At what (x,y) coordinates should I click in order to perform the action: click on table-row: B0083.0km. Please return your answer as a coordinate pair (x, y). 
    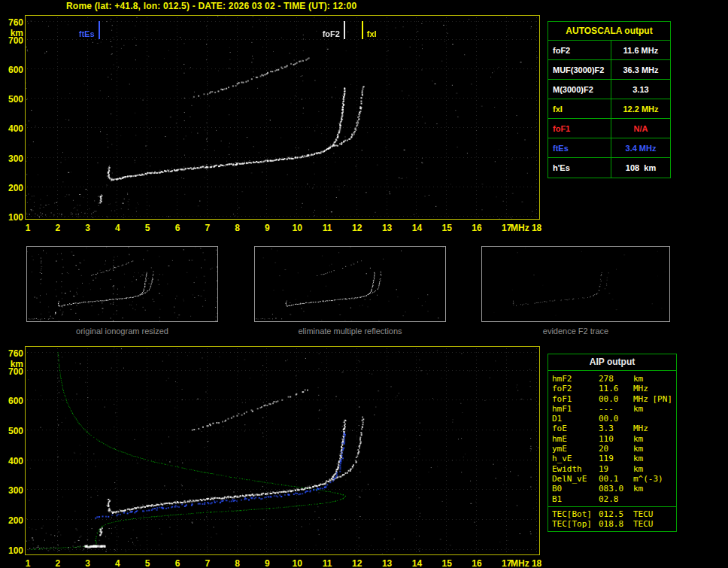
    Looking at the image, I should click on (612, 489).